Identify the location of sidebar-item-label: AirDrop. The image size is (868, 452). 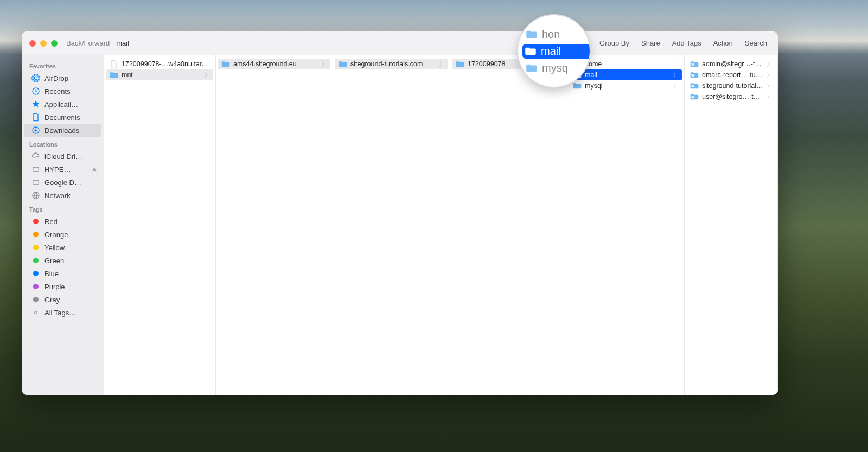
(71, 78).